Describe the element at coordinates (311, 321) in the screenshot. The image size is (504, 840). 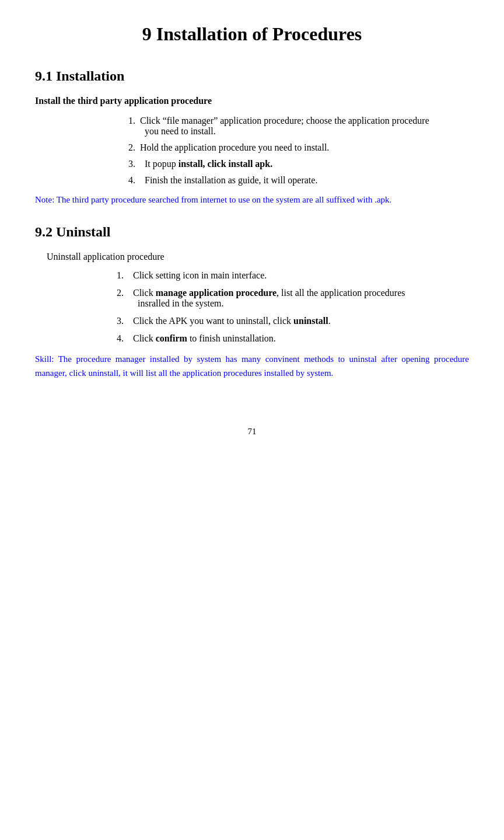
I see `uninstall-step-3-bold: uninstall` at that location.